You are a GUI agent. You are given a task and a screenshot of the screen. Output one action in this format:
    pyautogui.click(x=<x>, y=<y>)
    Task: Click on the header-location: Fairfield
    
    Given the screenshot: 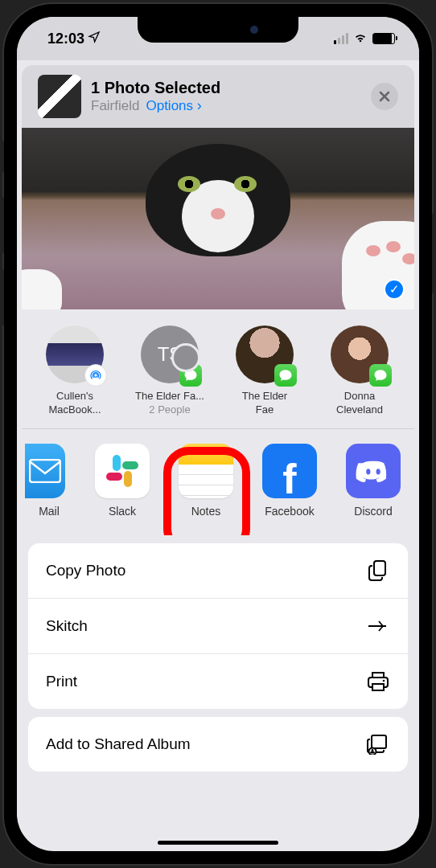 What is the action you would take?
    pyautogui.click(x=115, y=106)
    